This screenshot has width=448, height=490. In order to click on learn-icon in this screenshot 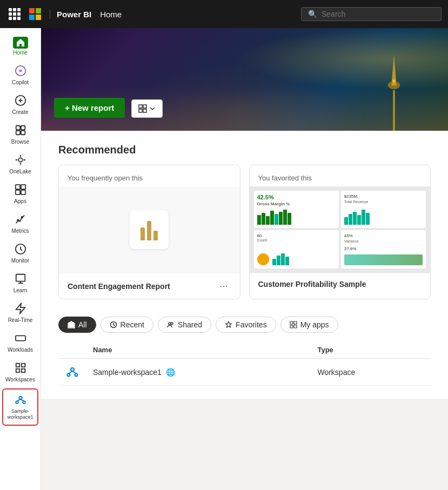, I will do `click(21, 280)`.